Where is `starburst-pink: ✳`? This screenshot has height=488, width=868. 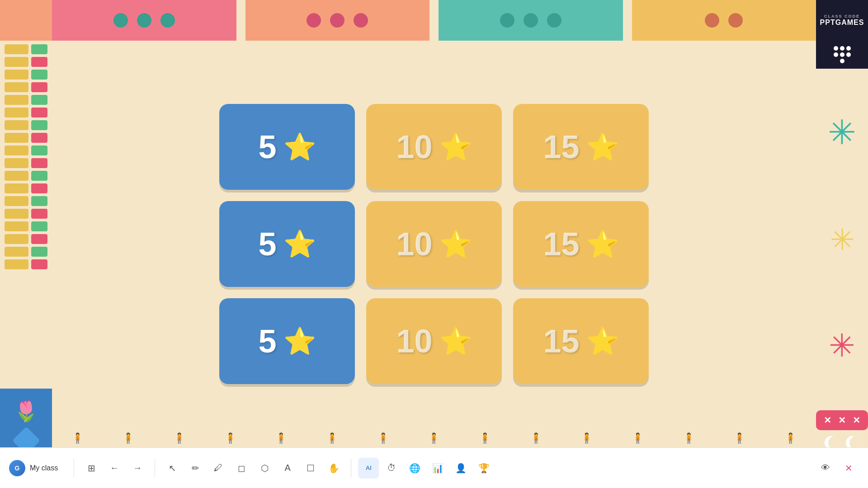 starburst-pink: ✳ is located at coordinates (842, 346).